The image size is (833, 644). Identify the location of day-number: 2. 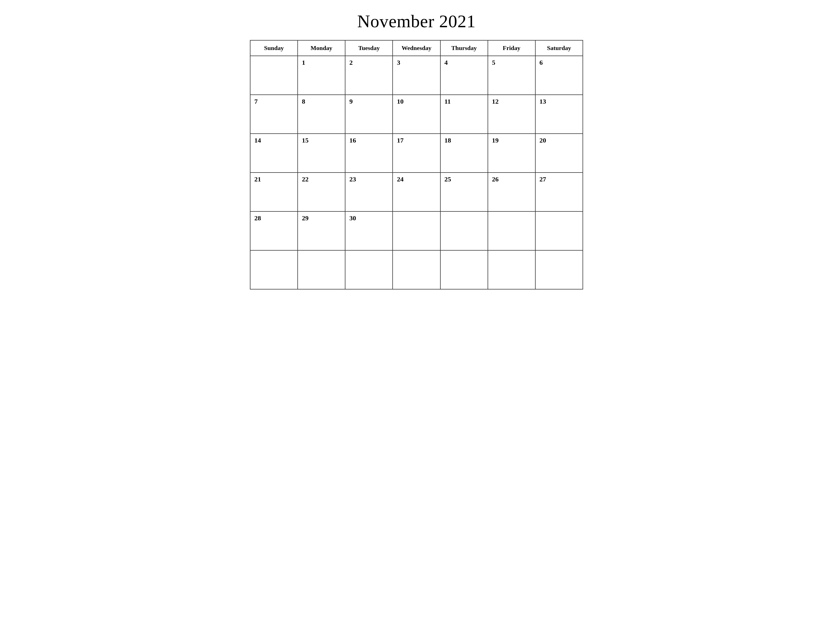
(369, 63).